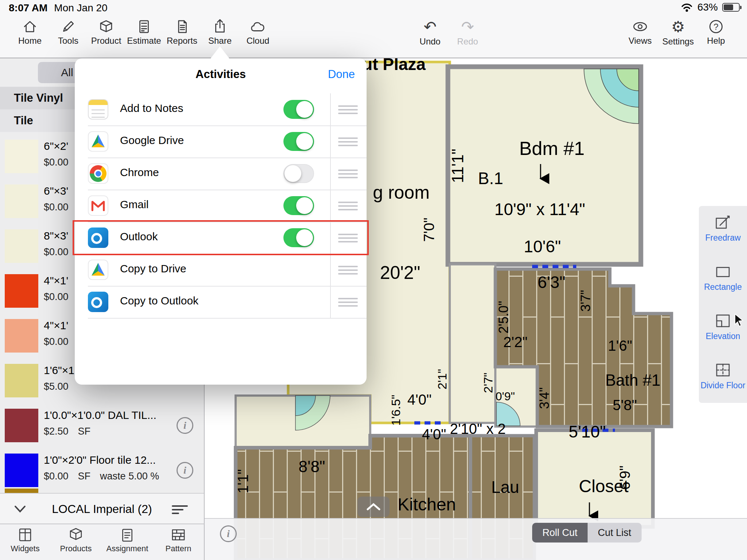 The height and width of the screenshot is (560, 747). I want to click on plan-label: Kitchen, so click(427, 505).